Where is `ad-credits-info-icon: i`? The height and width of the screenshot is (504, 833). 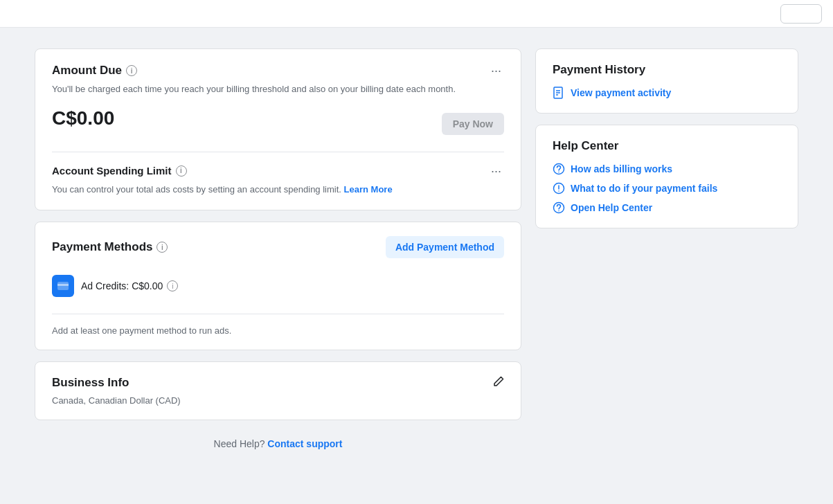
ad-credits-info-icon: i is located at coordinates (172, 286).